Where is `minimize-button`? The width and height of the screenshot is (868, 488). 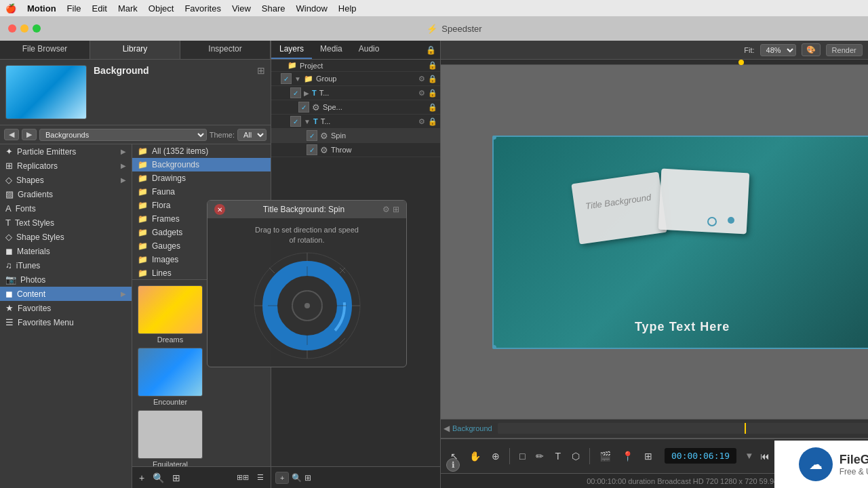 minimize-button is located at coordinates (24, 28).